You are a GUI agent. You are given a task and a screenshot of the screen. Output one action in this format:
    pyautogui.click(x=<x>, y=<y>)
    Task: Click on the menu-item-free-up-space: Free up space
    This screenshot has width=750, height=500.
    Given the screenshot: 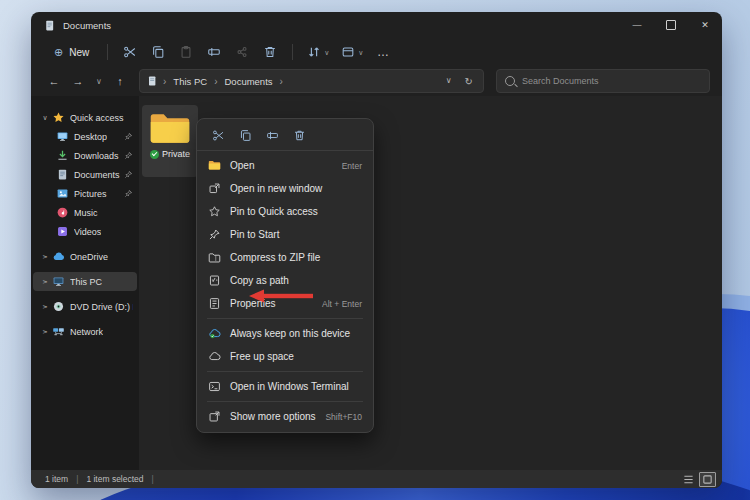 What is the action you would take?
    pyautogui.click(x=285, y=356)
    